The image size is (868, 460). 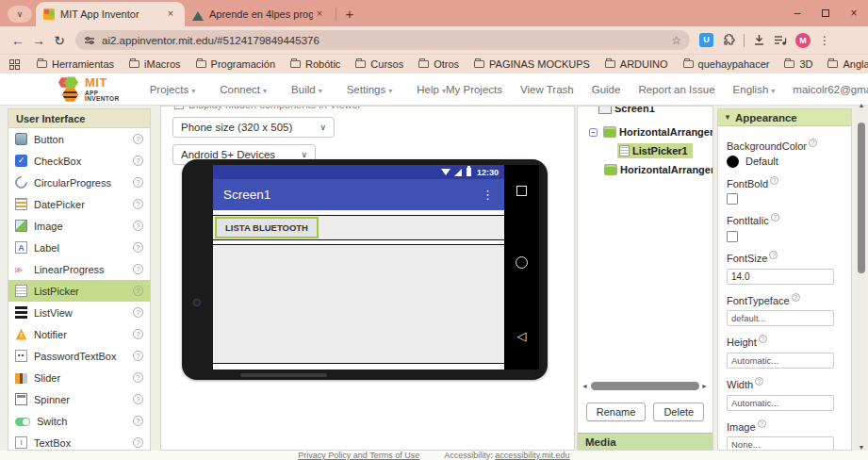 I want to click on u-extension-icon: U, so click(x=707, y=40).